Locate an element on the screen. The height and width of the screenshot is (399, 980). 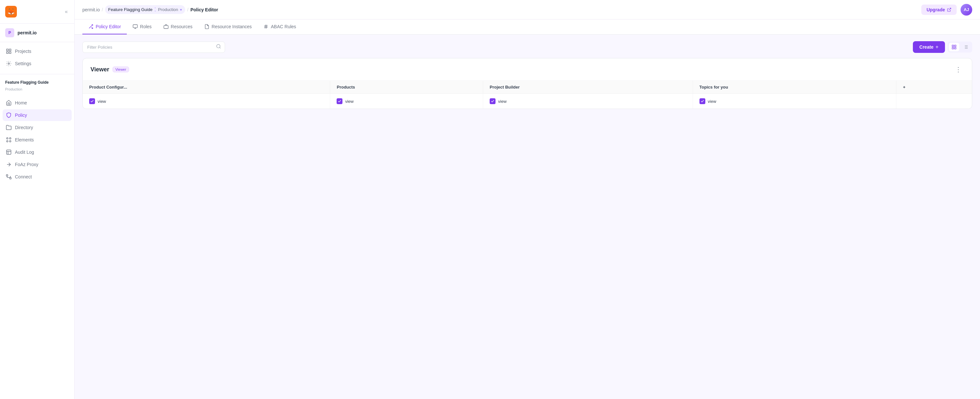
upgrade-button: Upgrade is located at coordinates (939, 10).